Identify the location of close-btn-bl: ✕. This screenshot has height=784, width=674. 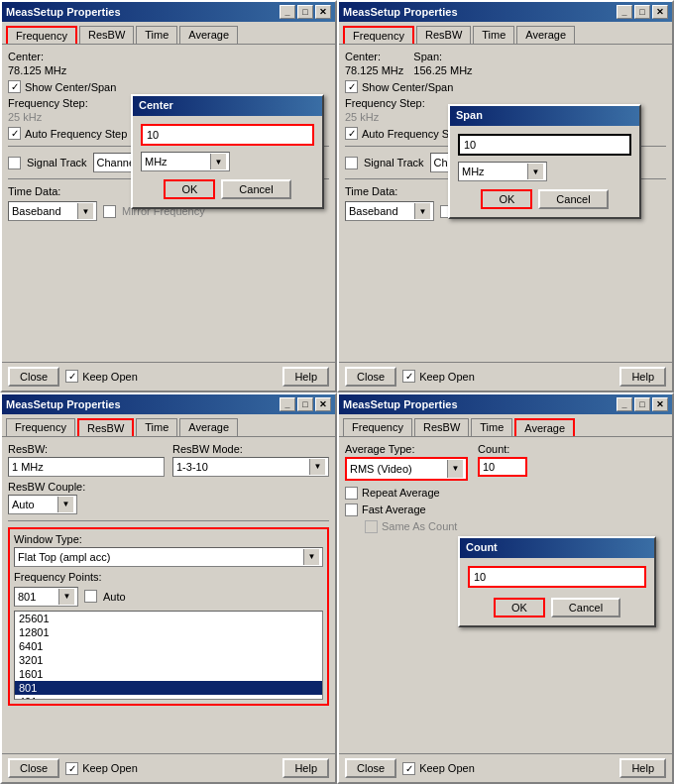
(323, 404).